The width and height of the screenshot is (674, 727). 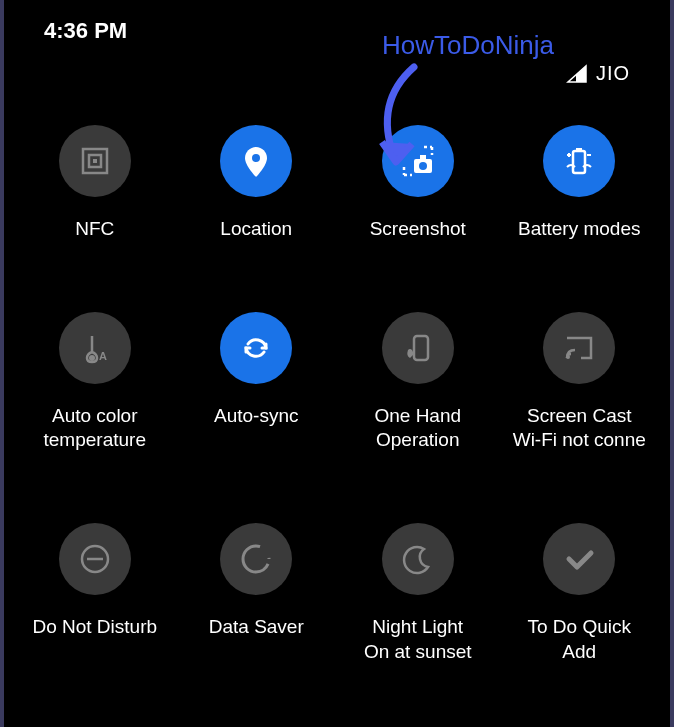 What do you see at coordinates (95, 161) in the screenshot?
I see `nfc-icon` at bounding box center [95, 161].